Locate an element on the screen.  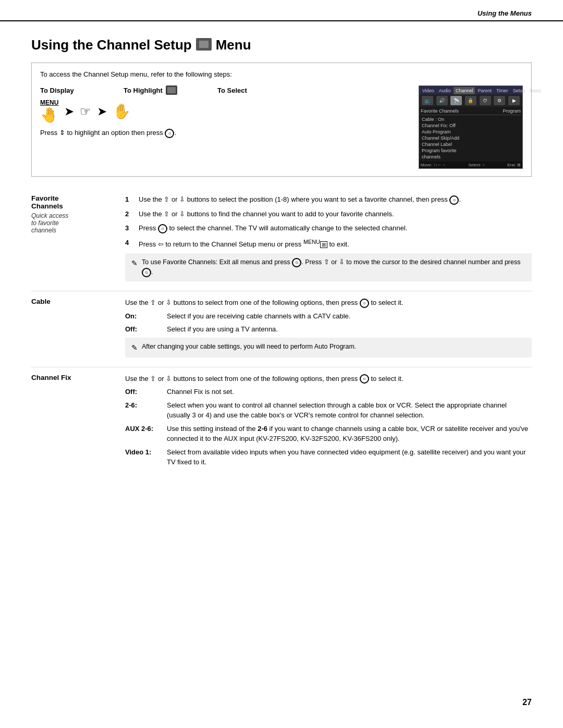
cable-note: ✎ After changing your cable settings, yo… is located at coordinates (328, 348).